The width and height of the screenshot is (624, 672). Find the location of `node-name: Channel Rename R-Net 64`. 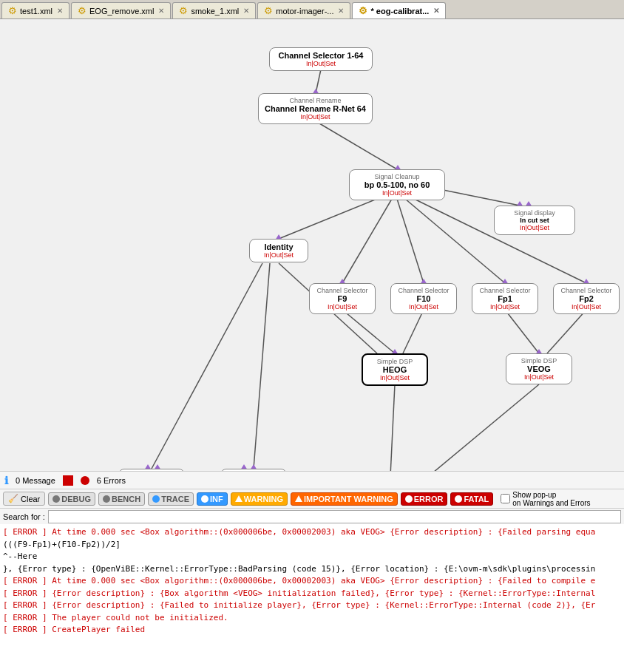

node-name: Channel Rename R-Net 64 is located at coordinates (315, 109).